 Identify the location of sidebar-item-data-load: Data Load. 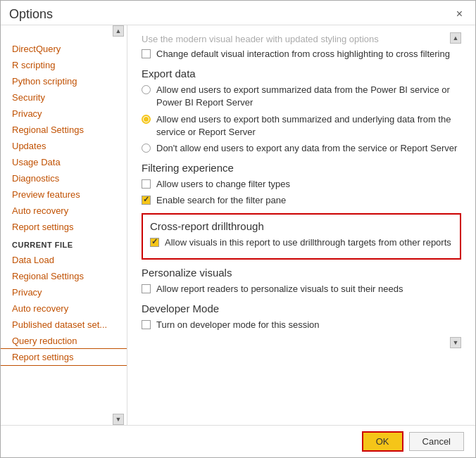
(63, 260).